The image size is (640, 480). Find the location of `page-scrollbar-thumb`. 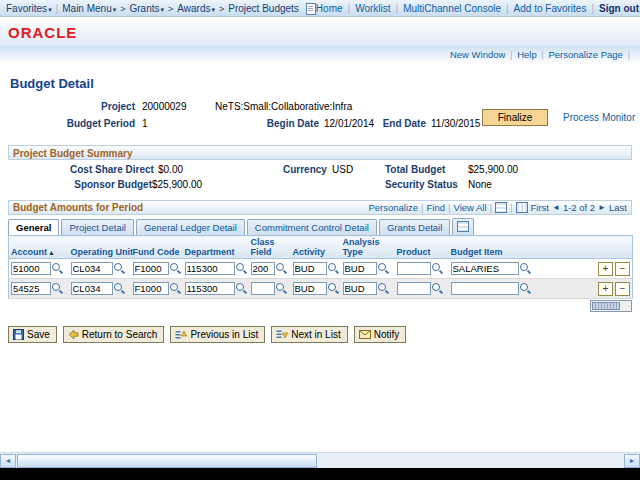

page-scrollbar-thumb is located at coordinates (167, 461).